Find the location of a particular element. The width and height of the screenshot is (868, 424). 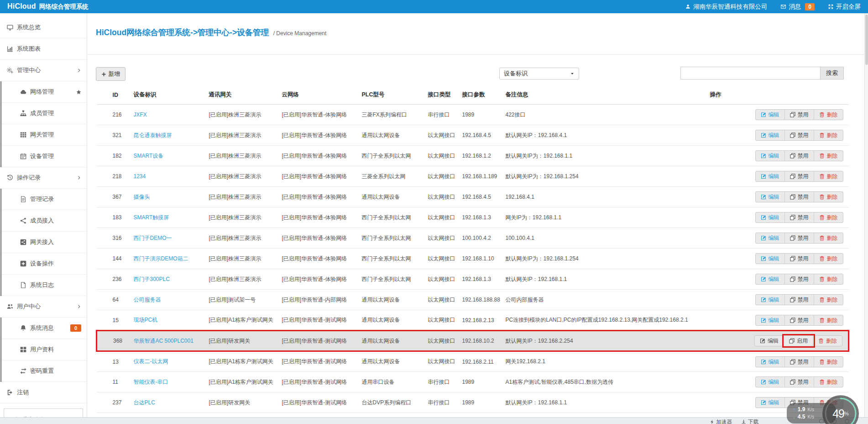

cell-plc-model: 通用以太网设备 is located at coordinates (391, 321).